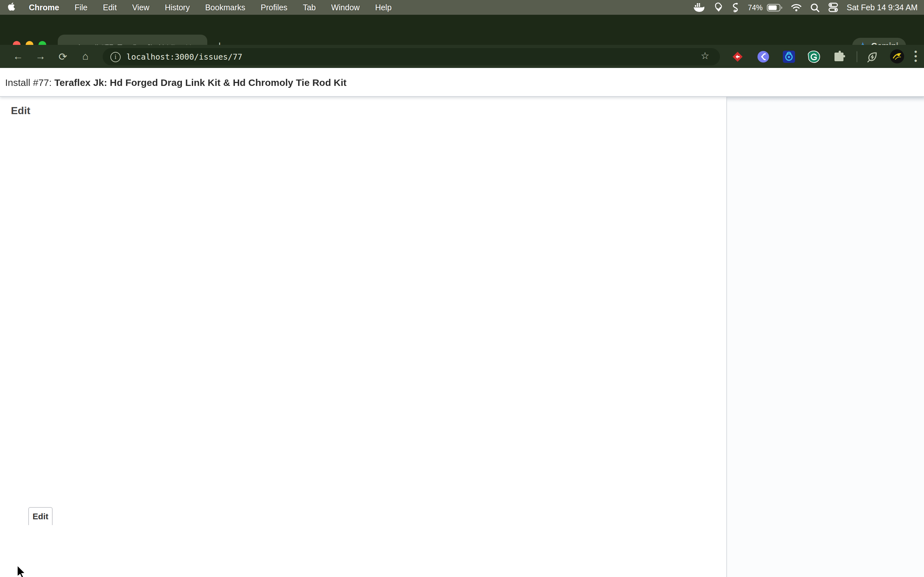 The width and height of the screenshot is (924, 577). Describe the element at coordinates (916, 56) in the screenshot. I see `chrome-menu-icon: •••` at that location.